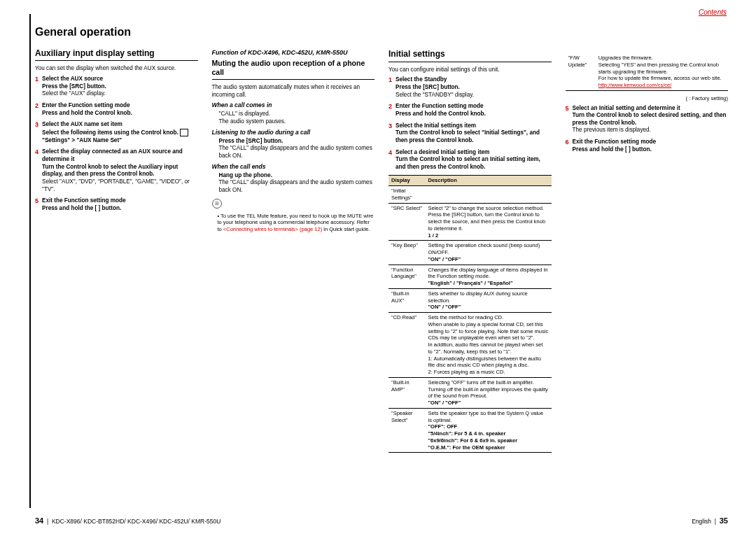 The height and width of the screenshot is (536, 756). I want to click on step-title: Select the AUX name set item, so click(83, 125).